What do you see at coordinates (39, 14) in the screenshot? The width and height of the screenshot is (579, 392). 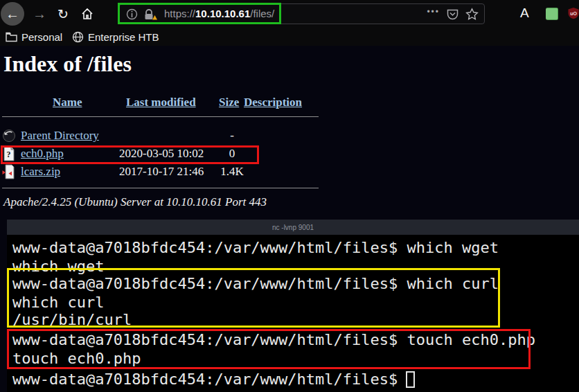 I see `forward-button: →` at bounding box center [39, 14].